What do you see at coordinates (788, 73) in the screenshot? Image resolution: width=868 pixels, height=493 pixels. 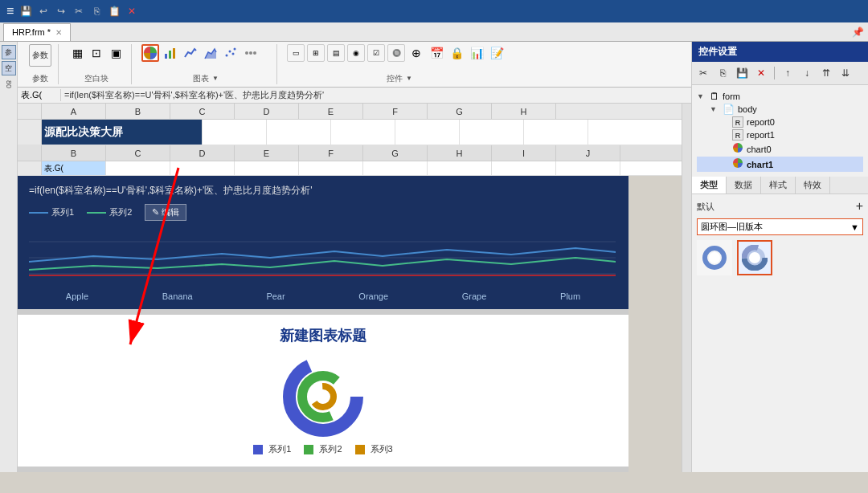 I see `rp-up-btn: ↑` at bounding box center [788, 73].